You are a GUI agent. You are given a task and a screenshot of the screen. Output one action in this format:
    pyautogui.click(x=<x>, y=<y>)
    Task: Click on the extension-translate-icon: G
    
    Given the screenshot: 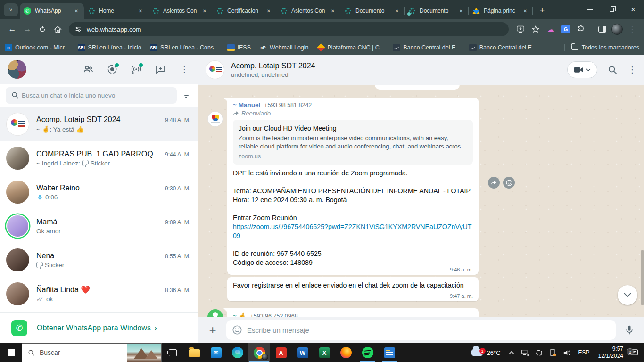 What is the action you would take?
    pyautogui.click(x=566, y=29)
    